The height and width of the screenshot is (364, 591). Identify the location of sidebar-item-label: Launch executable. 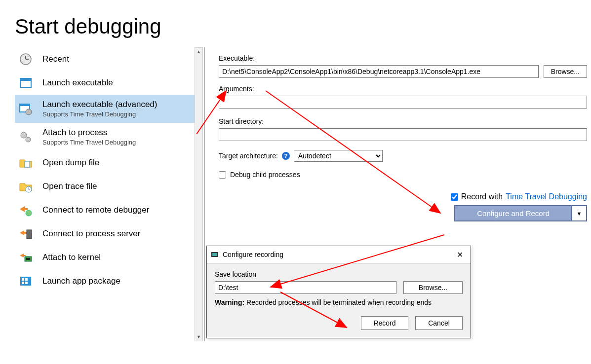
(117, 83).